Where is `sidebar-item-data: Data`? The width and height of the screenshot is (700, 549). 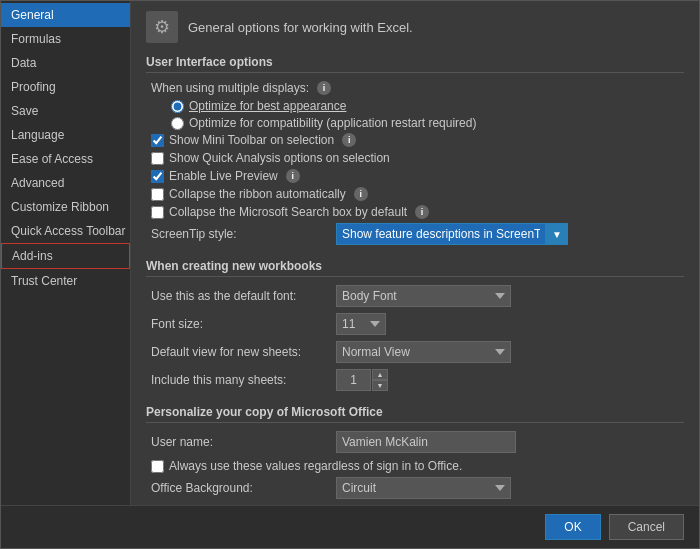 sidebar-item-data: Data is located at coordinates (66, 63).